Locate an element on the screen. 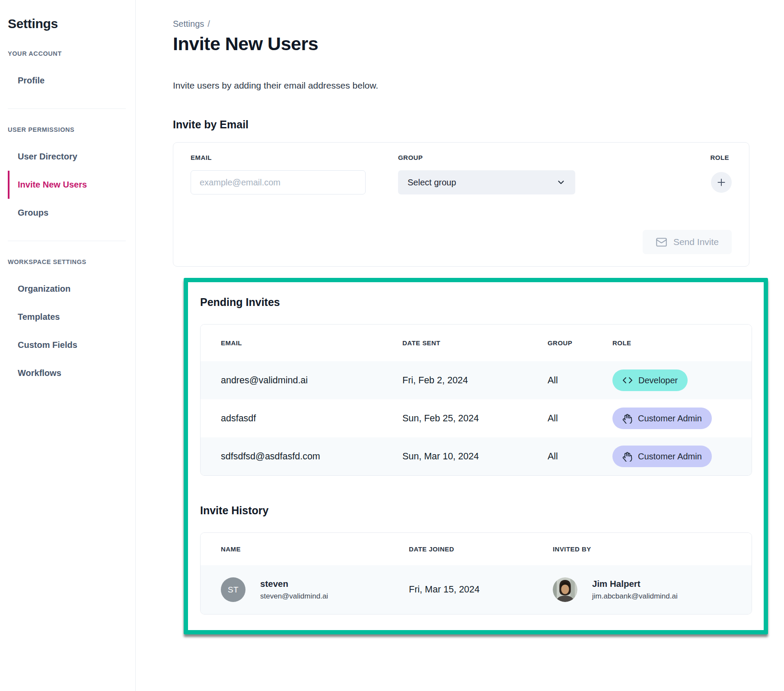 This screenshot has width=784, height=691. pending-invites-heading: Pending Invites is located at coordinates (476, 303).